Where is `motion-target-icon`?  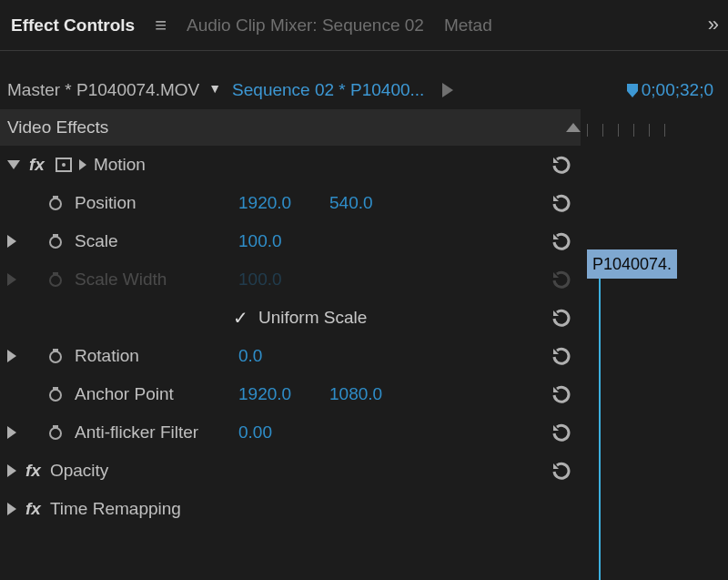 motion-target-icon is located at coordinates (64, 165).